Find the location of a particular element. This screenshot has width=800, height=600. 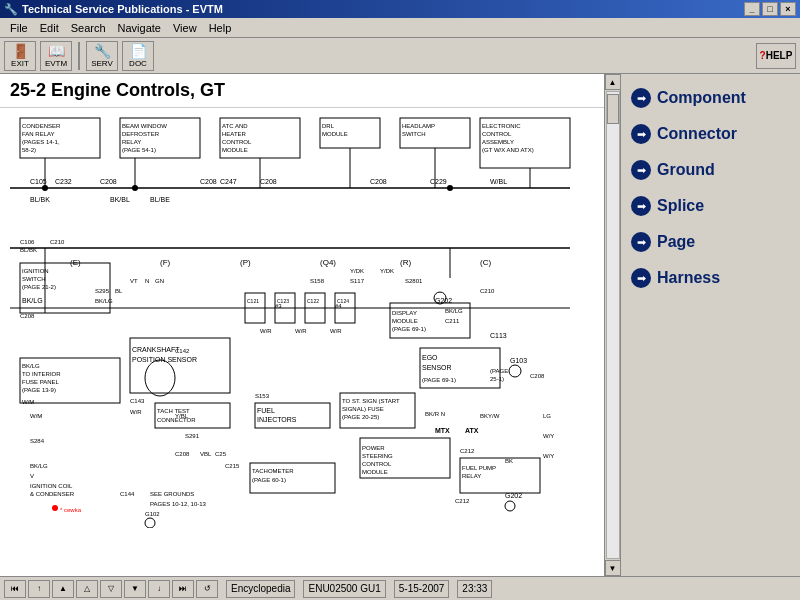

svg-text: C144 is located at coordinates (128, 494).